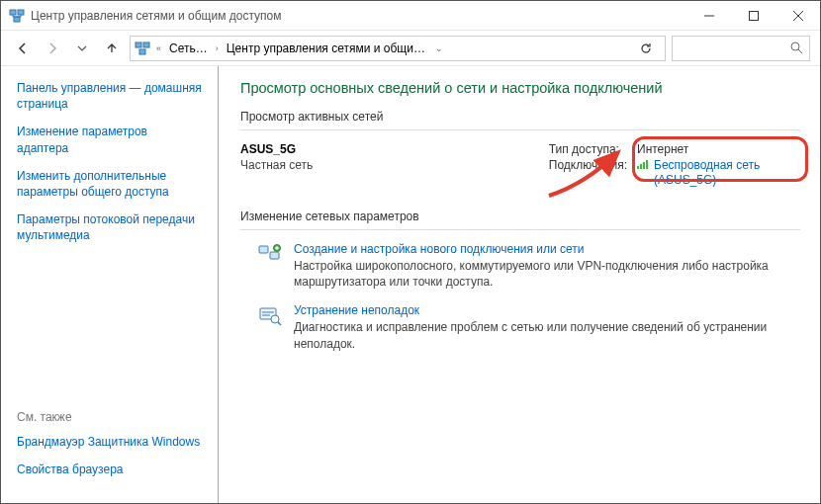 The height and width of the screenshot is (504, 821). I want to click on sidebar-link-home: Панель управления — домашняя страница, so click(109, 96).